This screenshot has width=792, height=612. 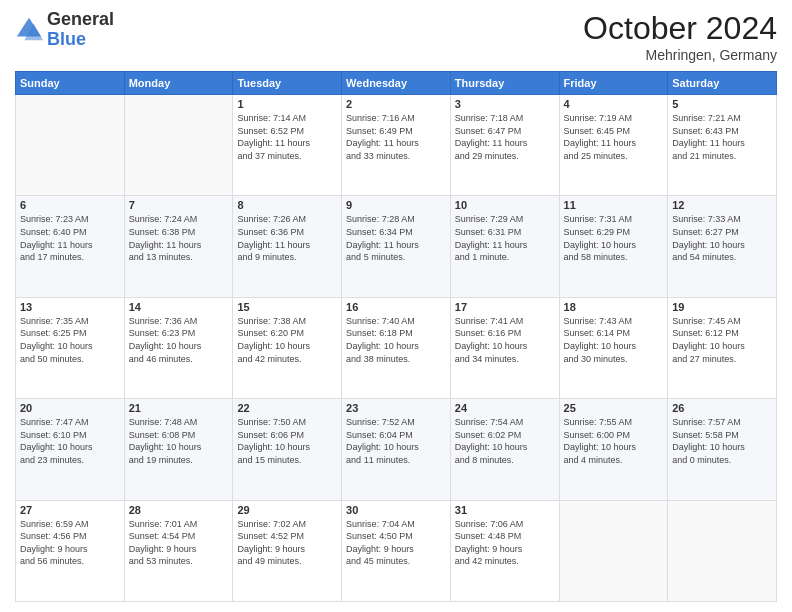 What do you see at coordinates (288, 348) in the screenshot?
I see `calendar-cell: 15Sunrise: 7:38 AM Sunset: 6:20 PM Dayli…` at bounding box center [288, 348].